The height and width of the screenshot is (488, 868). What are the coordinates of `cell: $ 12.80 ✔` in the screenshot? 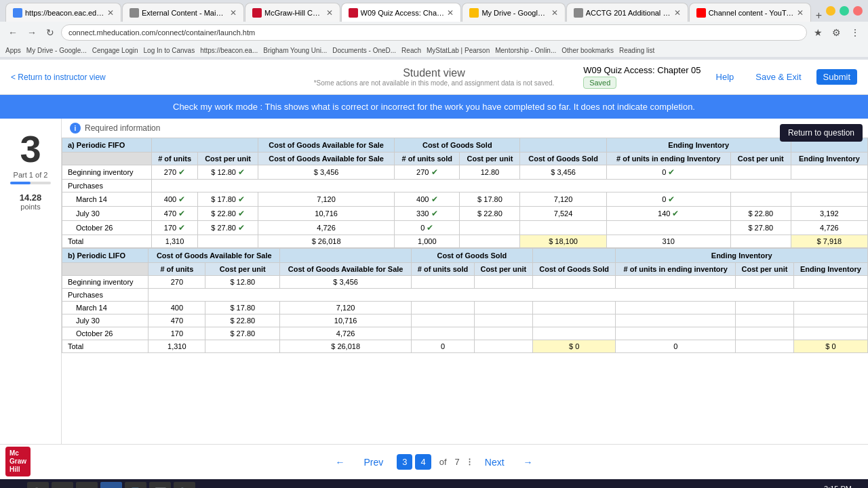 It's located at (228, 172).